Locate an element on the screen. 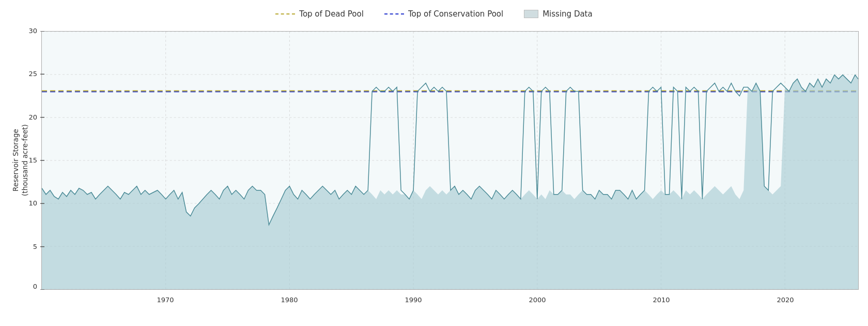  x-tick-2020: 2020 is located at coordinates (785, 300).